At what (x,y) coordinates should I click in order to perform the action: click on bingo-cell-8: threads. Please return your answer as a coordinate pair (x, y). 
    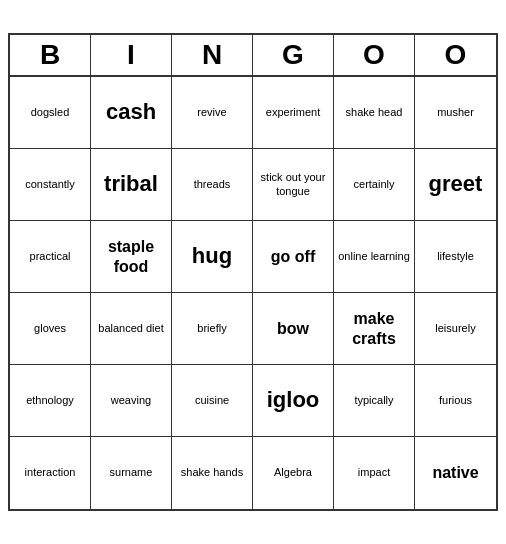
    Looking at the image, I should click on (212, 185).